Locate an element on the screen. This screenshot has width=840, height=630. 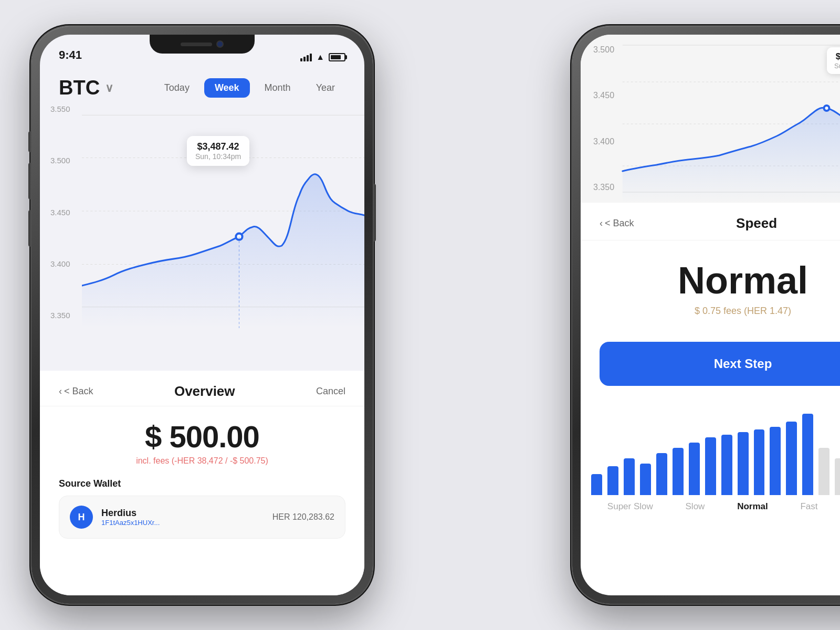
chevron-down-icon: ∨ is located at coordinates (109, 88).